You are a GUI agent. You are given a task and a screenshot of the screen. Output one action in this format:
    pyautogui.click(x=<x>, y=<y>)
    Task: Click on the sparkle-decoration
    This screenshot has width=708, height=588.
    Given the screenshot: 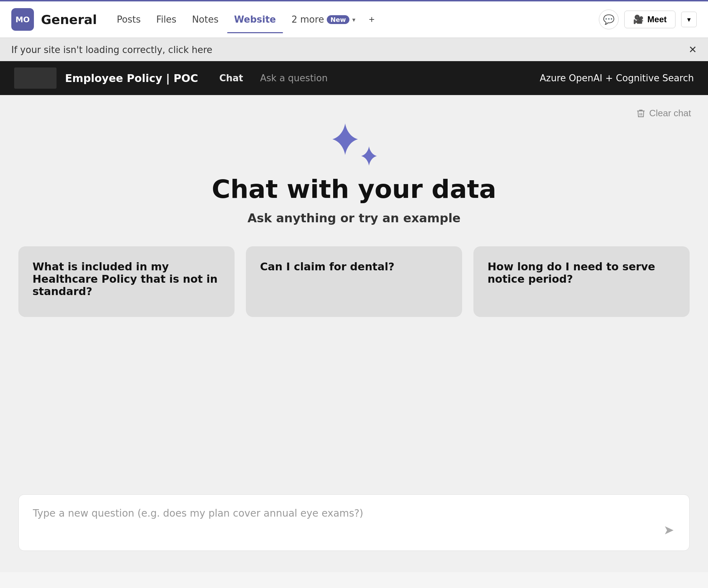 What is the action you would take?
    pyautogui.click(x=354, y=145)
    